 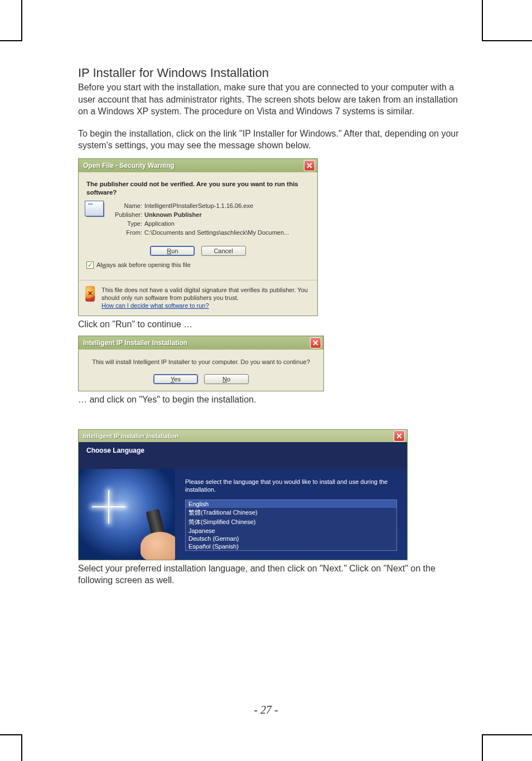 What do you see at coordinates (266, 710) in the screenshot?
I see `page-number: - 27 -` at bounding box center [266, 710].